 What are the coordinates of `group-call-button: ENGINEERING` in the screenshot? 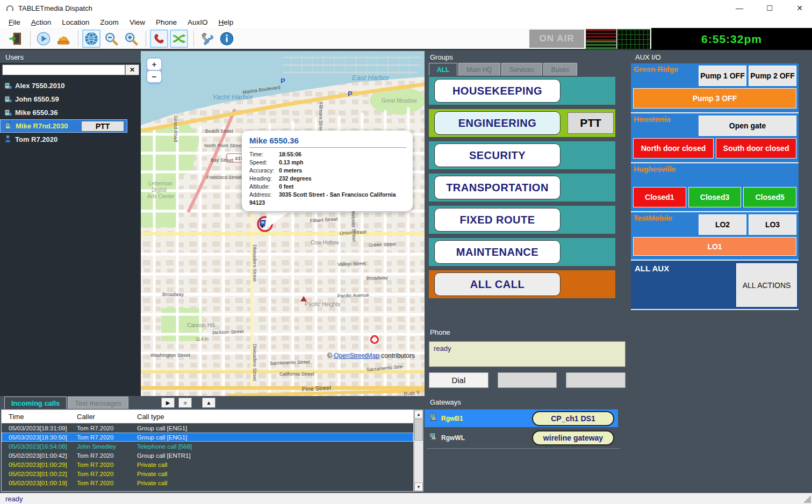 It's located at (498, 123).